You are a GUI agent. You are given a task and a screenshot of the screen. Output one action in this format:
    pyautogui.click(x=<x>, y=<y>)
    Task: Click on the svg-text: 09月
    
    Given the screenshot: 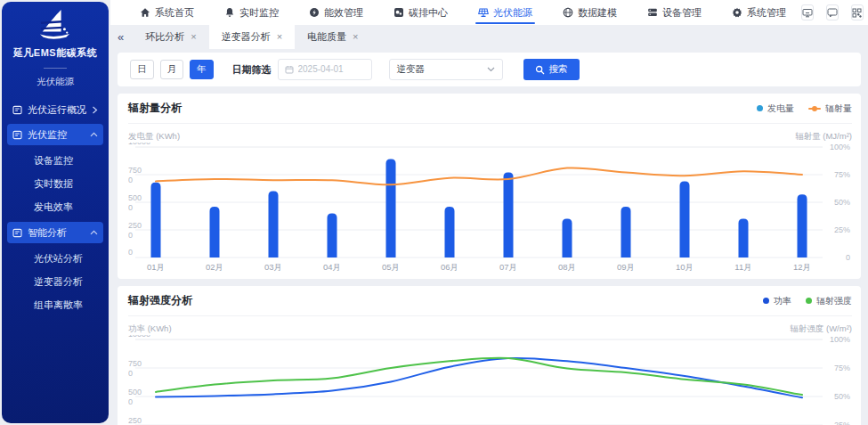 What is the action you would take?
    pyautogui.click(x=626, y=267)
    